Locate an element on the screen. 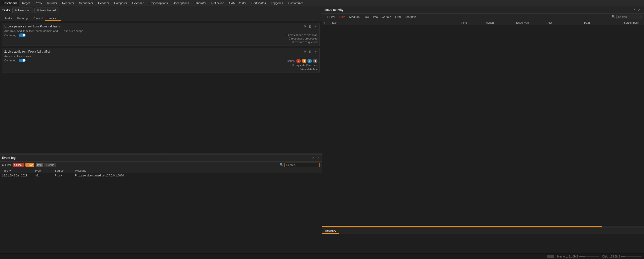 This screenshot has width=644, height=259. task-1-expand-btn: ⤢ is located at coordinates (315, 26).